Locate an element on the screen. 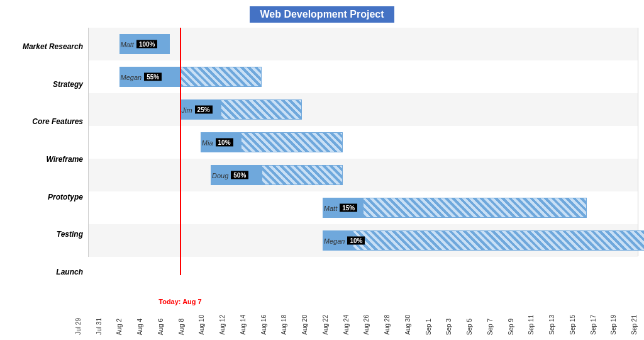  title-text: Web Development Project is located at coordinates (322, 14).